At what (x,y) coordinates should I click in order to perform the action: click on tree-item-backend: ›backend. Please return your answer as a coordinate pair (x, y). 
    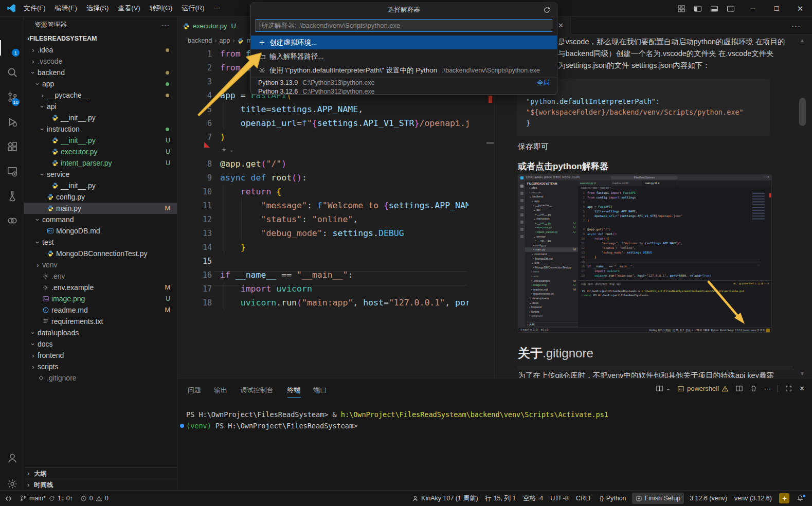
    Looking at the image, I should click on (101, 73).